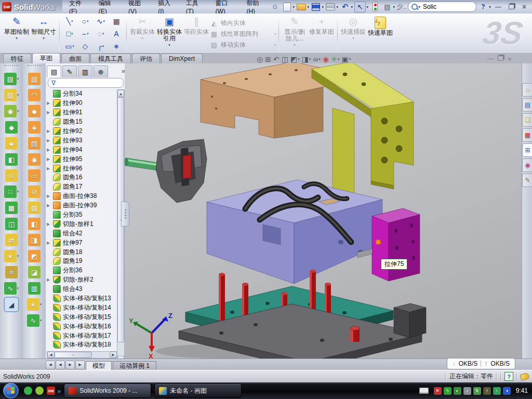 This screenshot has width=532, height=399. What do you see at coordinates (34, 288) in the screenshot?
I see `surfaces-toolbar-button: ▥▾` at bounding box center [34, 288].